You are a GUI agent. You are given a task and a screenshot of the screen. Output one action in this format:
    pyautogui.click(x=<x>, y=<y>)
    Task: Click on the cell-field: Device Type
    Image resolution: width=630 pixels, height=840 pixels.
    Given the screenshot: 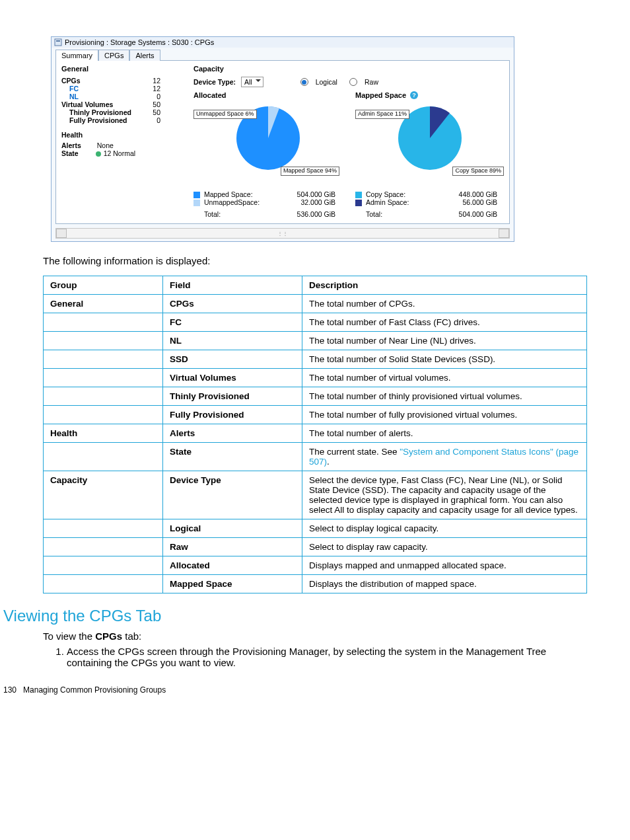 What is the action you would take?
    pyautogui.click(x=232, y=496)
    